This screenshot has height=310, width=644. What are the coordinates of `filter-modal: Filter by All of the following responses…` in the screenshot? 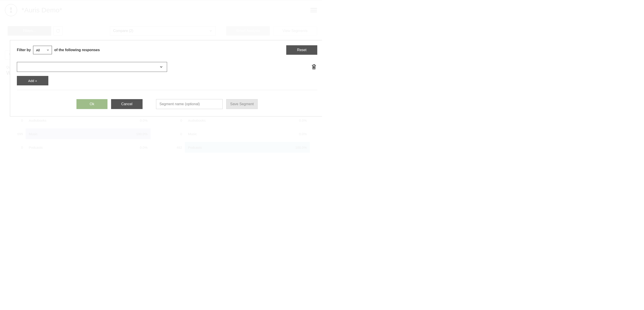 It's located at (166, 78).